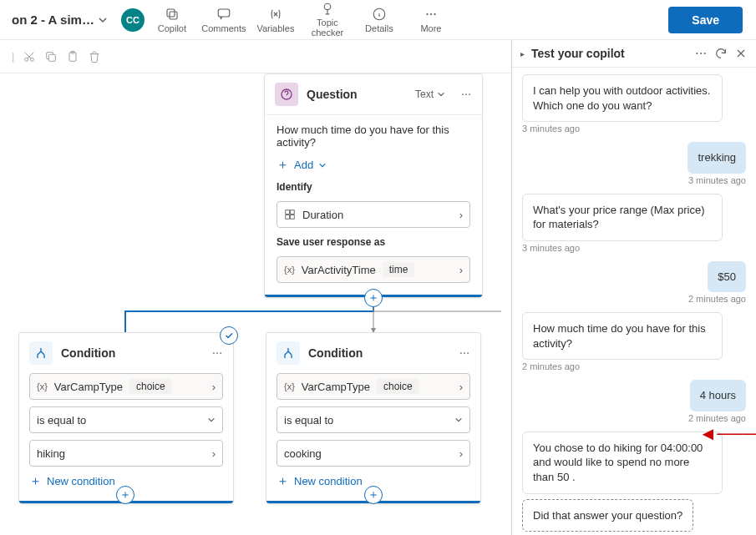 The image size is (756, 535). Describe the element at coordinates (634, 344) in the screenshot. I see `bot-message: How much time do you have for this activ…` at that location.